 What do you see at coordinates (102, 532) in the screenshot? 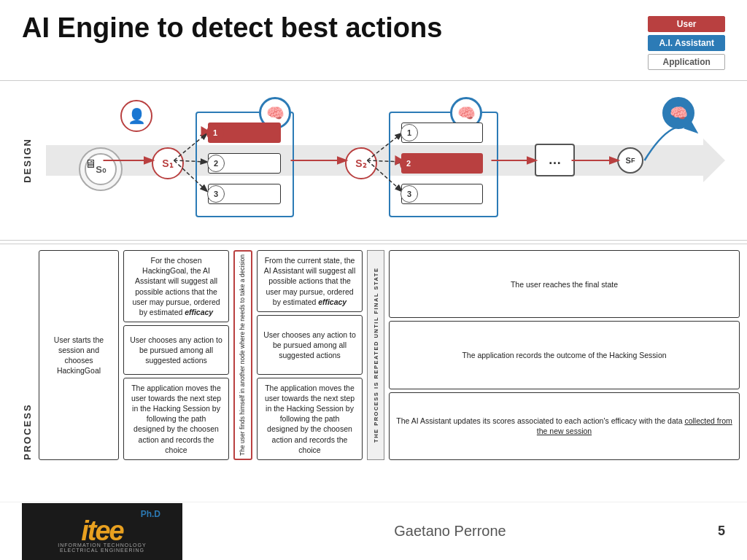
I see `footer-logo: Ph.D itee INFORMATION TECHNOLOGYELECTRIC…` at bounding box center [102, 532].